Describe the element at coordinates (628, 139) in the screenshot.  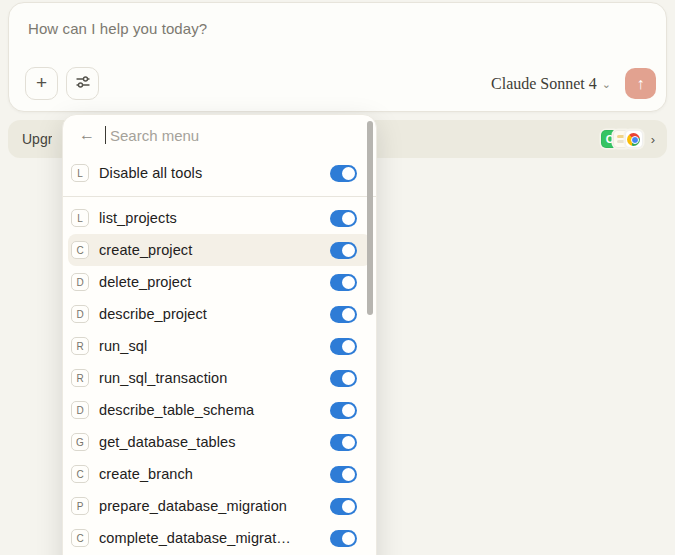
I see `banner-right: C ›` at that location.